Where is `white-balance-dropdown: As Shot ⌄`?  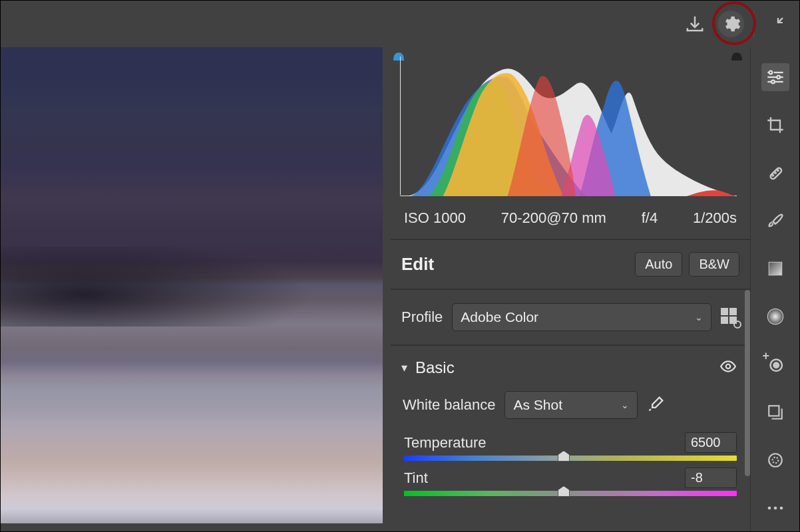
white-balance-dropdown: As Shot ⌄ is located at coordinates (571, 405).